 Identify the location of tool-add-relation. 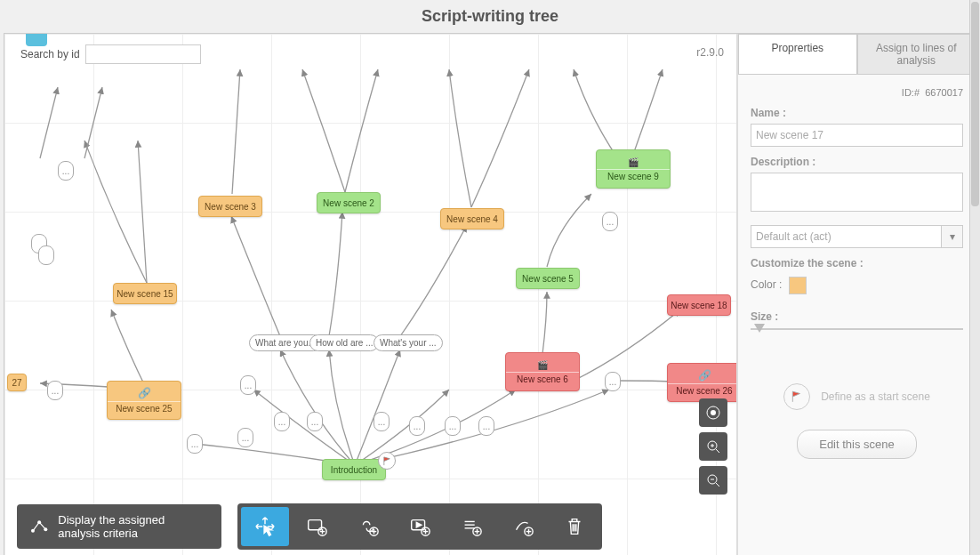
(523, 527).